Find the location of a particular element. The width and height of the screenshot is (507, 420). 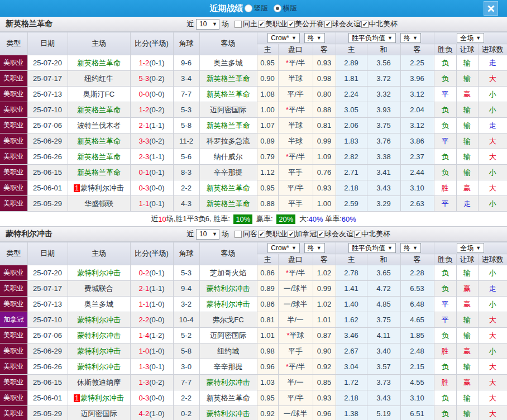

odds-away-cell: 1.01 is located at coordinates (324, 320).